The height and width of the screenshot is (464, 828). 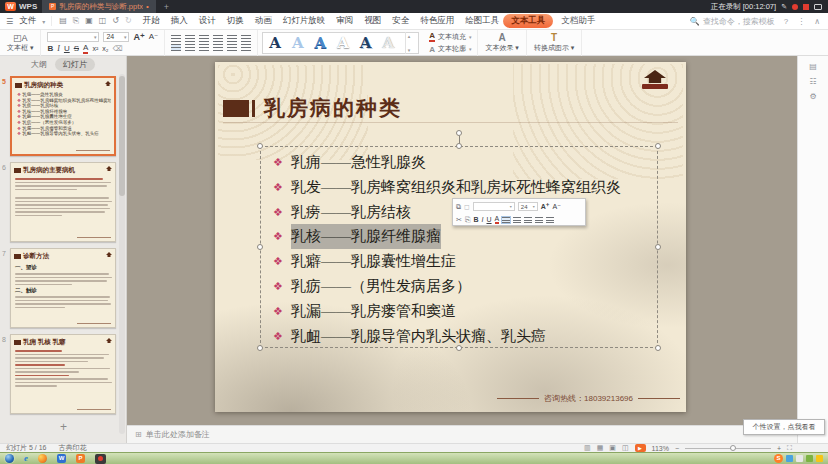 What do you see at coordinates (400, 21) in the screenshot?
I see `tab-security: 安全` at bounding box center [400, 21].